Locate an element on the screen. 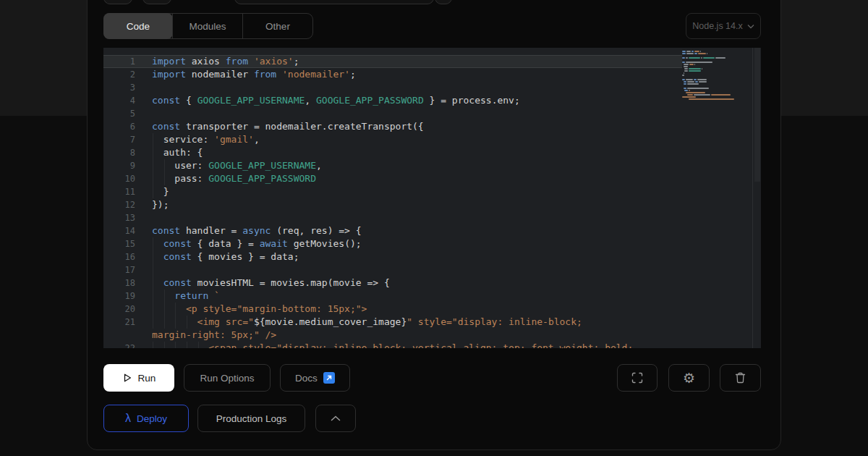  delete-button is located at coordinates (741, 378).